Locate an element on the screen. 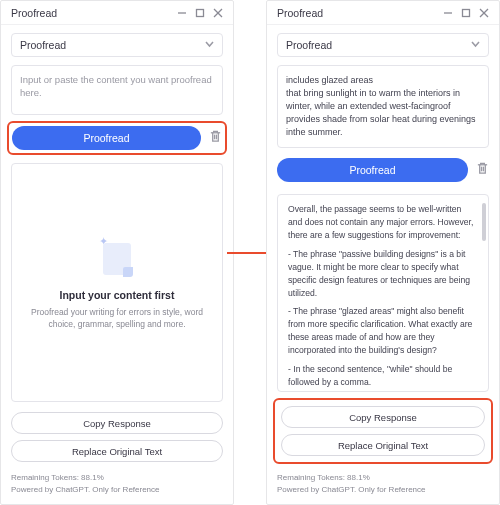 The width and height of the screenshot is (500, 505). proofread-button-highlight: Proofread is located at coordinates (117, 138).